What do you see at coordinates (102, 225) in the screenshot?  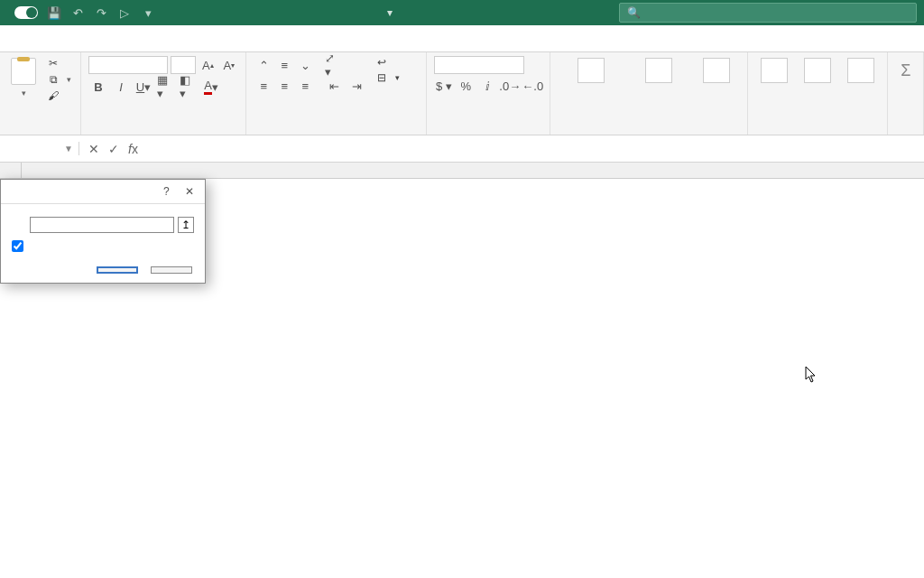 I see `table-range-input` at bounding box center [102, 225].